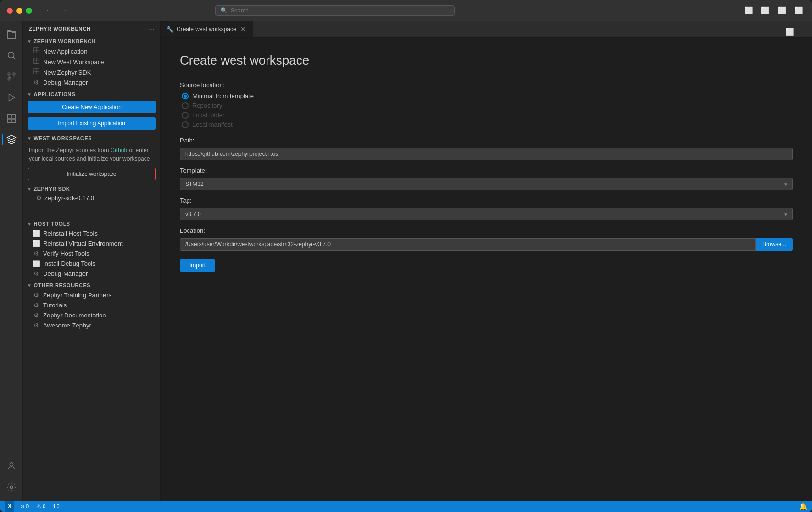 The width and height of the screenshot is (812, 512). I want to click on section-zephyr-sdk: ▼ ZEPHYR SDK, so click(92, 189).